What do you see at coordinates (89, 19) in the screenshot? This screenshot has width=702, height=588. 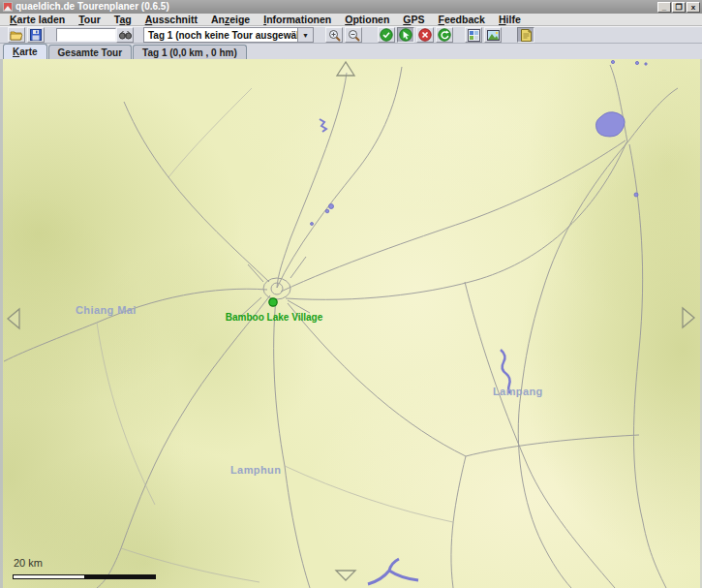 I see `menu-tour: Tour` at bounding box center [89, 19].